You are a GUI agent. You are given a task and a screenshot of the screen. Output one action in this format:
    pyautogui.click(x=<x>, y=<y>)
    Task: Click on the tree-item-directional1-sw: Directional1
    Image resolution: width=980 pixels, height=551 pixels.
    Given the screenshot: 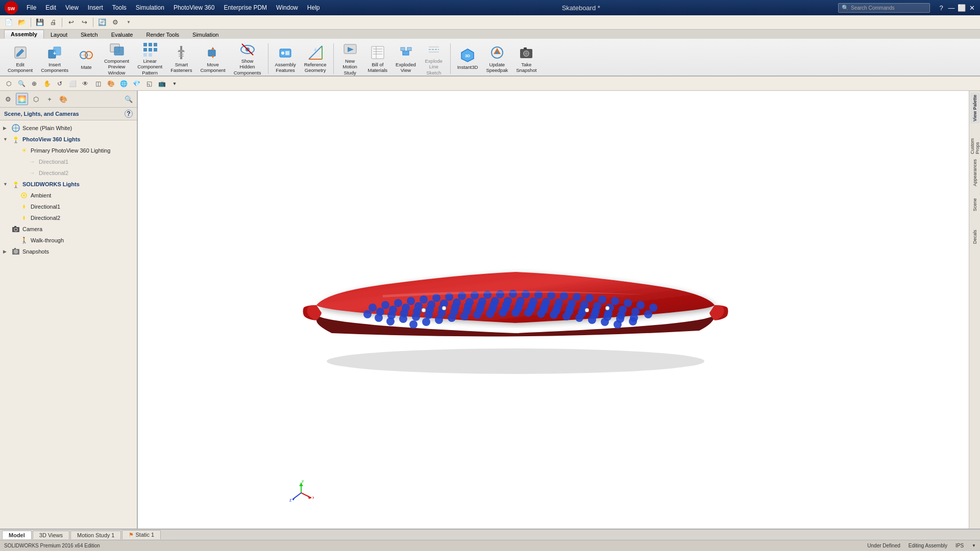 What is the action you would take?
    pyautogui.click(x=68, y=207)
    